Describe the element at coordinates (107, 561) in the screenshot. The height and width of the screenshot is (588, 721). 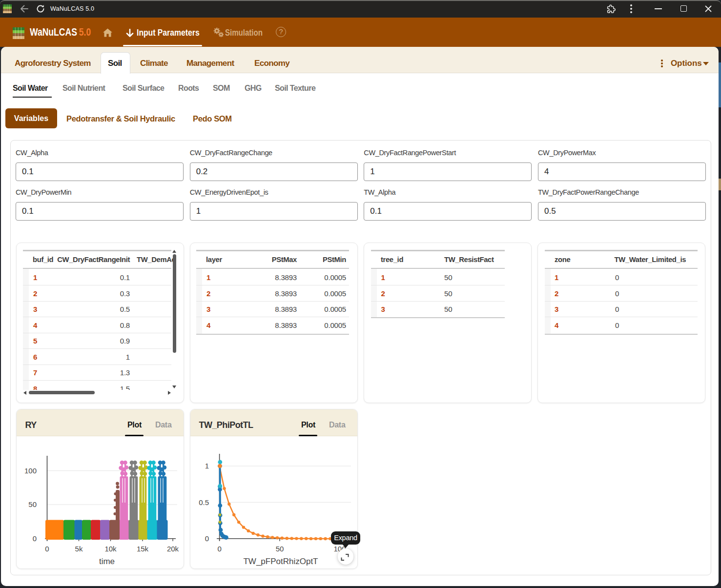
I see `svg-text: time` at that location.